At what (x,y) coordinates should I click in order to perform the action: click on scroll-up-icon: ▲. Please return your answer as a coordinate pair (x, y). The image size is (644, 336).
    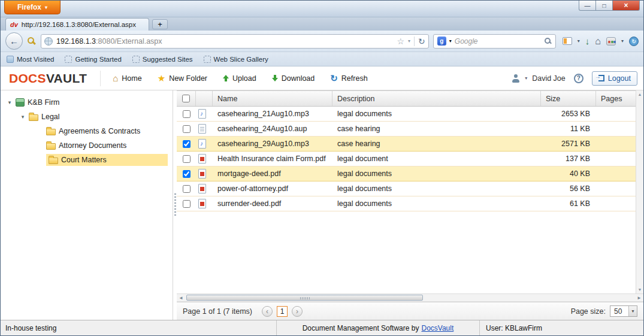
    Looking at the image, I should click on (640, 95).